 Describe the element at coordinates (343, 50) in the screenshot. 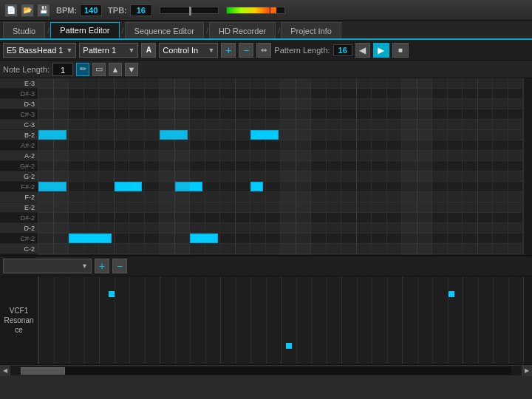

I see `pattern-length-value: 16` at that location.